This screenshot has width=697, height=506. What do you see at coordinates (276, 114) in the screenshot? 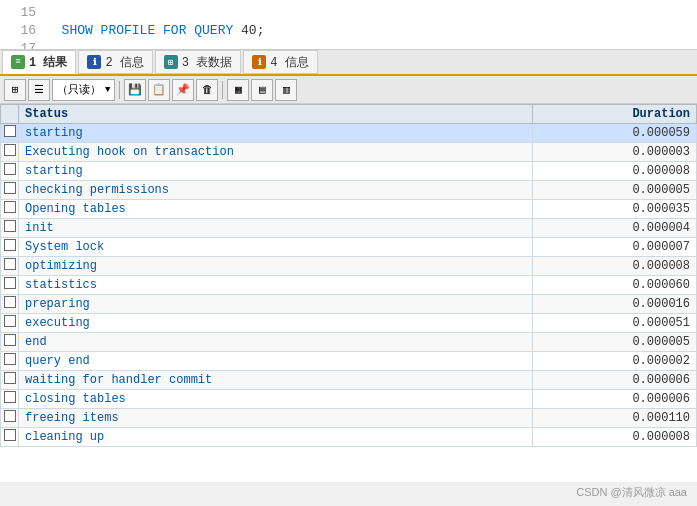
I see `column-header-status: Status` at bounding box center [276, 114].